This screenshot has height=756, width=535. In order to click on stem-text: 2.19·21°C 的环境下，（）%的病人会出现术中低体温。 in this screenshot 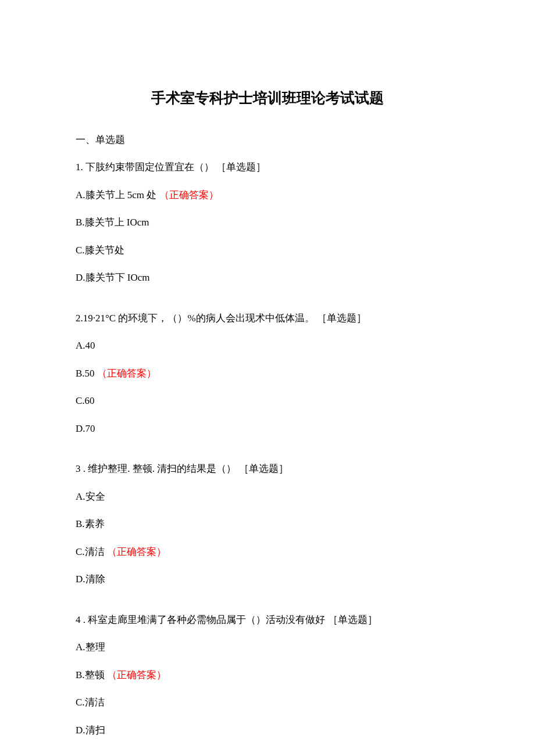, I will do `click(195, 318)`.